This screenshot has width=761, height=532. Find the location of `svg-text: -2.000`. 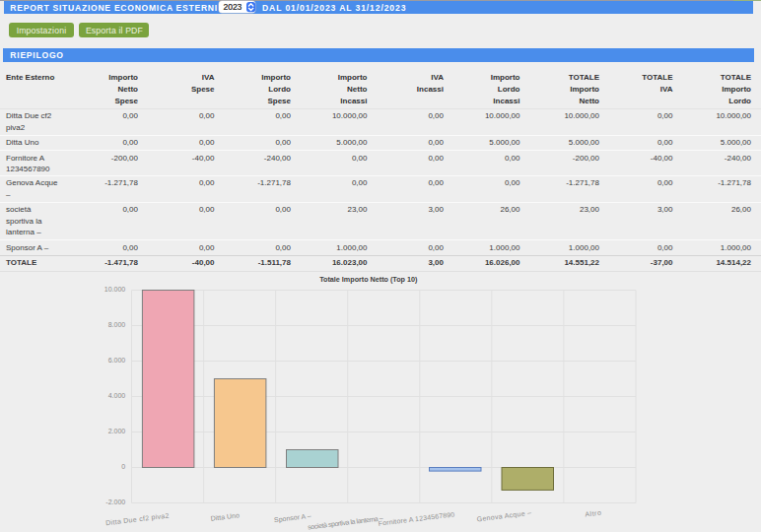

svg-text: -2.000 is located at coordinates (115, 502).